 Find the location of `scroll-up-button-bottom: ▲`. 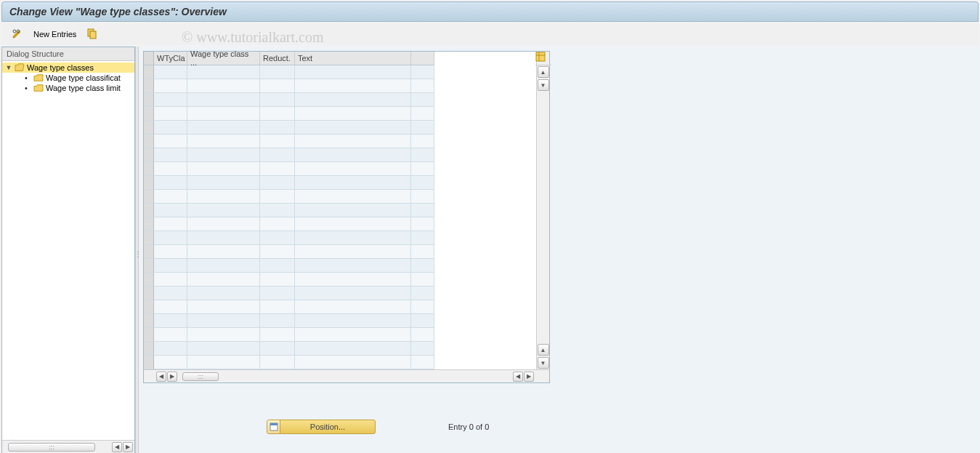

scroll-up-button-bottom: ▲ is located at coordinates (543, 350).